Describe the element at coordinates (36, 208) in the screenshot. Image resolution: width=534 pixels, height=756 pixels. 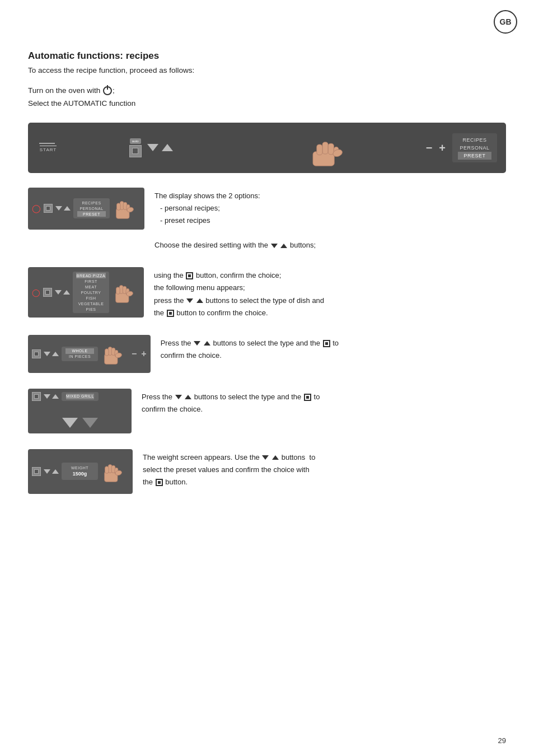
I see `alarm-icon: ◯` at that location.